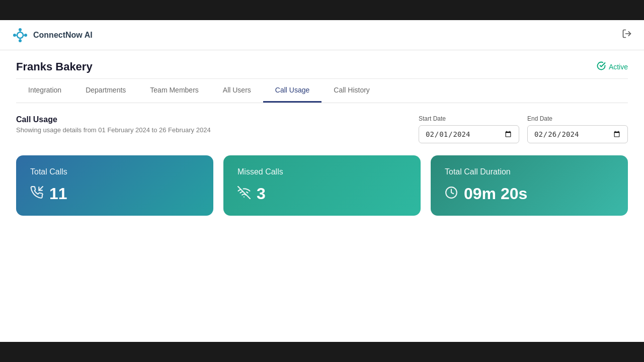 Image resolution: width=644 pixels, height=362 pixels. I want to click on start-date-label: Start Date, so click(469, 119).